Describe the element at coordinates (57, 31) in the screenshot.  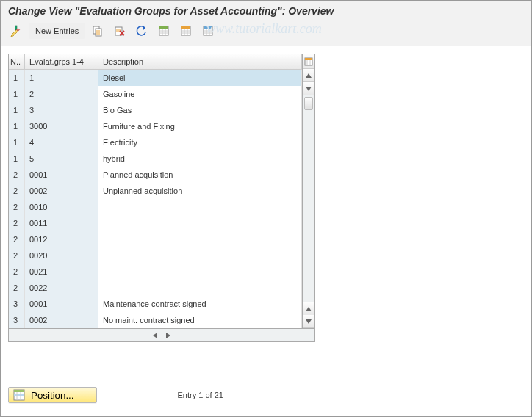
I see `new-entries-button: New Entries` at that location.